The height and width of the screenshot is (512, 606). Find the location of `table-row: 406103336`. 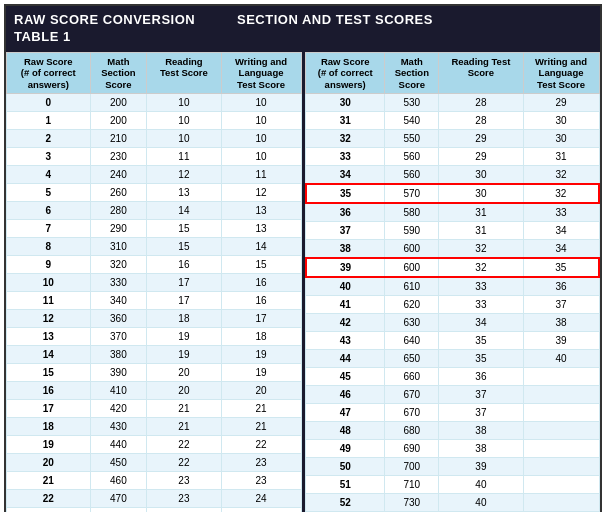

table-row: 406103336 is located at coordinates (453, 286).